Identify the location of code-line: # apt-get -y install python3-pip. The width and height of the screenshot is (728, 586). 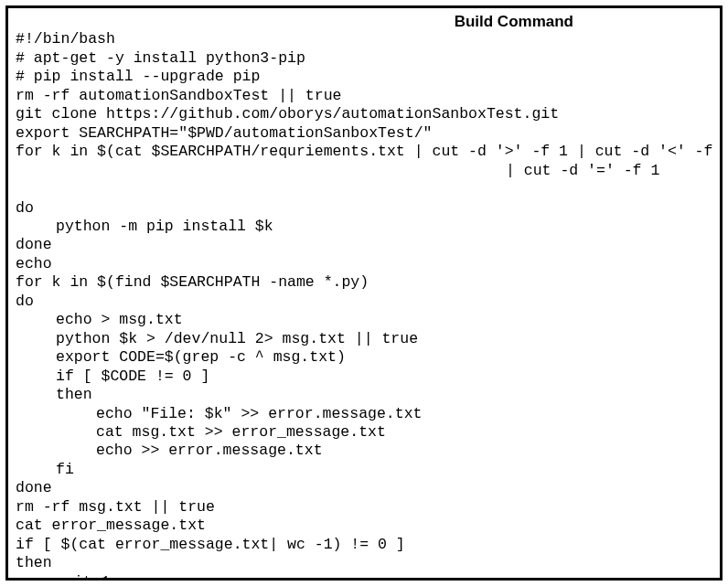
(161, 59).